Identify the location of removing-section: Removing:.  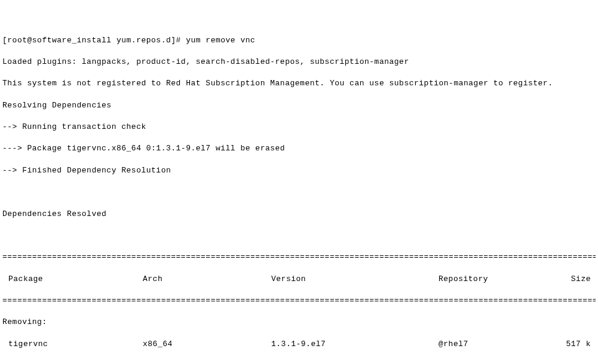
(299, 322).